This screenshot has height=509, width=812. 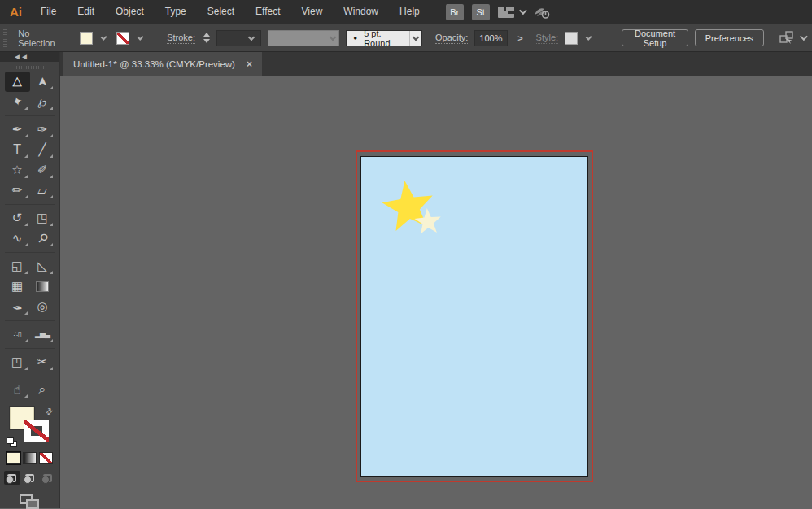 What do you see at coordinates (333, 37) in the screenshot?
I see `brush-chevron-icon` at bounding box center [333, 37].